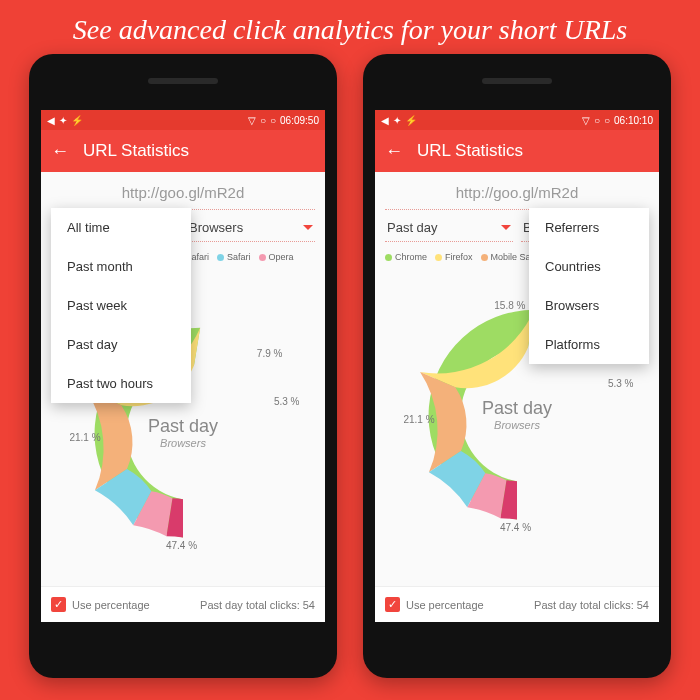 The image size is (700, 700). Describe the element at coordinates (350, 27) in the screenshot. I see `marketing-headline: See advanced click analytics for your sh…` at that location.